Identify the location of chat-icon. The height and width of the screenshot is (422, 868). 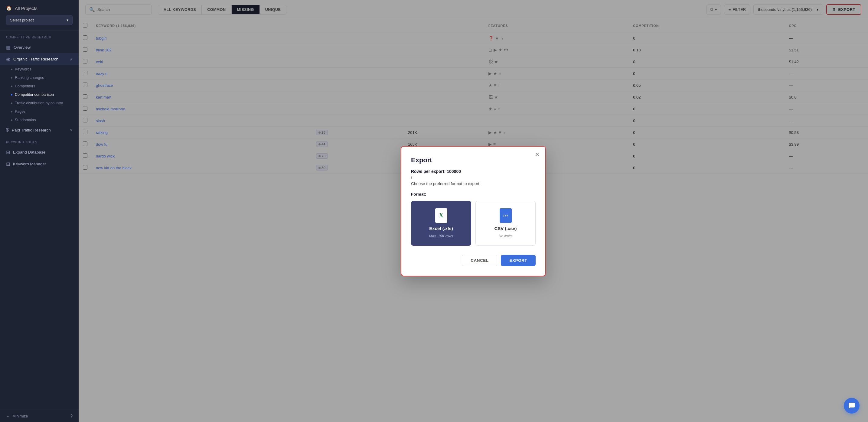
(852, 405).